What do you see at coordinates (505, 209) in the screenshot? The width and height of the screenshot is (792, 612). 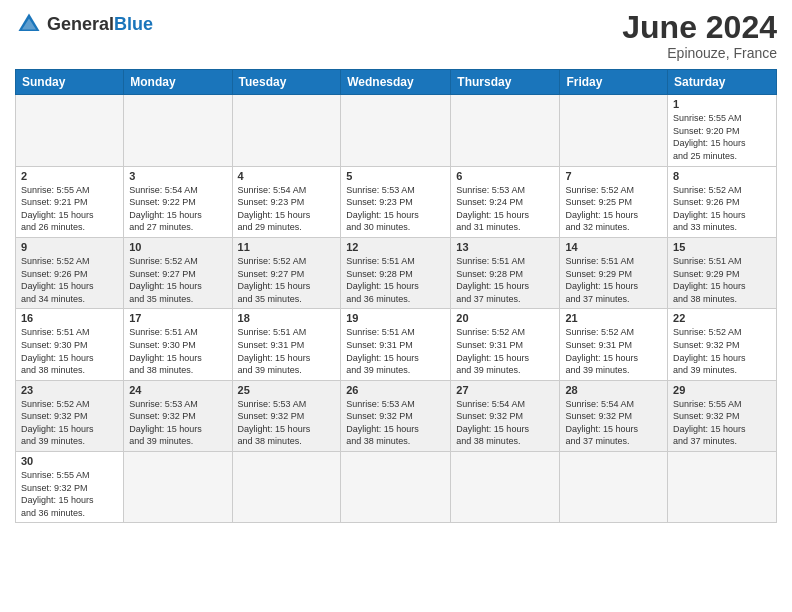 I see `day-info: Sunrise: 5:53 AM Sunset: 9:24 PM Dayligh…` at bounding box center [505, 209].